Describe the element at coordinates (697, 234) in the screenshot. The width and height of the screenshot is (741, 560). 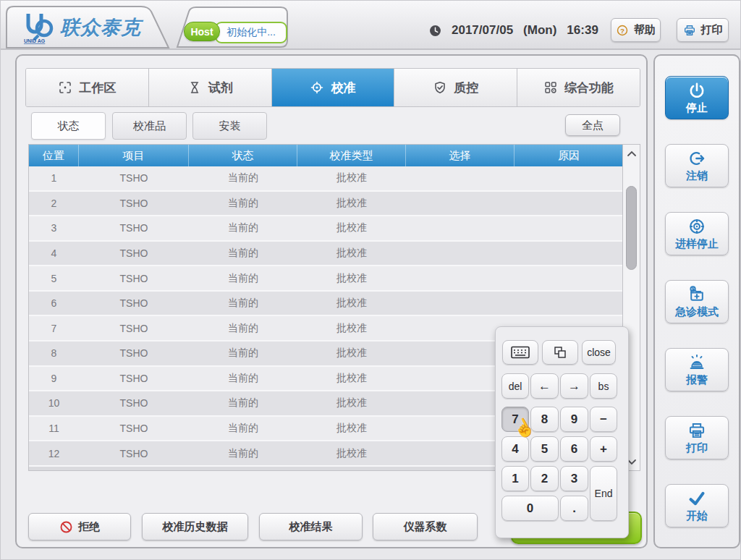
I see `sidebar-sampler-stop-button: 进样停止` at that location.